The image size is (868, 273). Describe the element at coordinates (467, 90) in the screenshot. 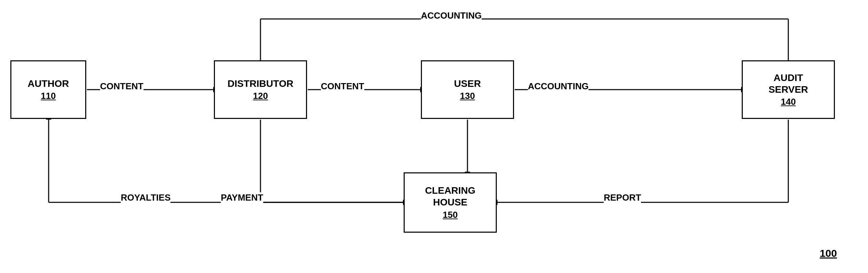

I see `user-box: USER 130` at that location.